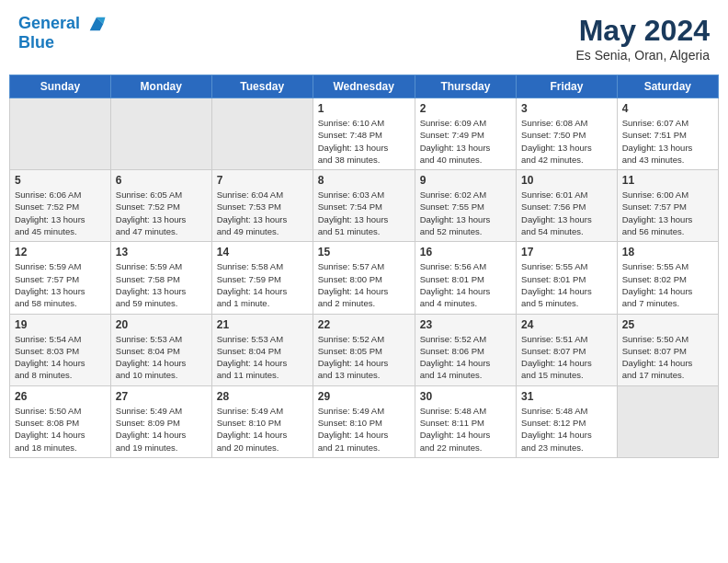 The height and width of the screenshot is (563, 728). I want to click on calendar-cell: 21Sunrise: 5:53 AMSunset: 8:04 PMDayligh…, so click(262, 350).